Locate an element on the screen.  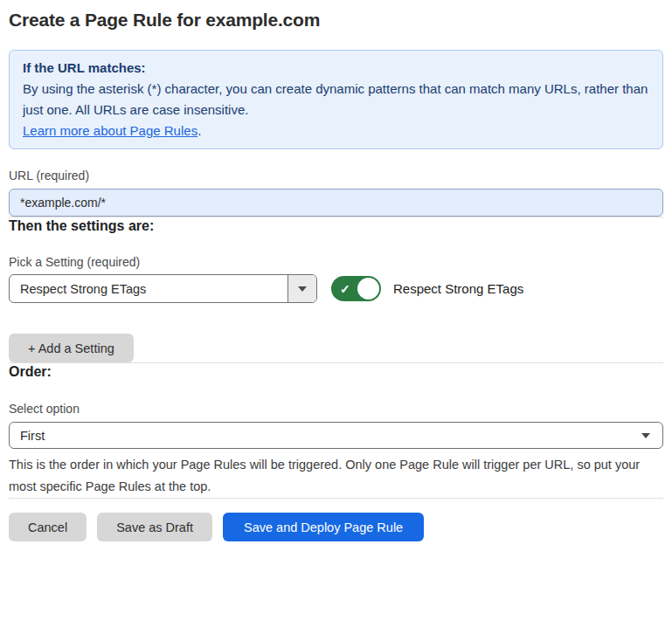
section-divider is located at coordinates (336, 498).